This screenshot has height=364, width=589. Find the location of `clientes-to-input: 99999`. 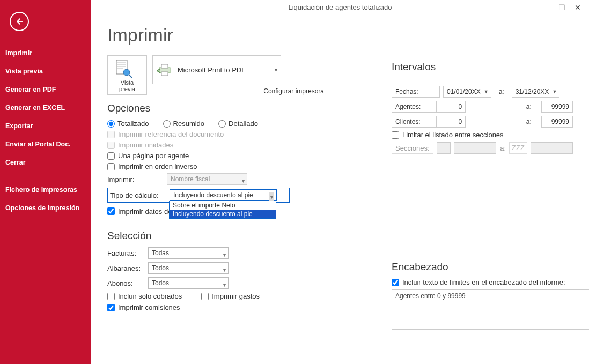

clientes-to-input: 99999 is located at coordinates (560, 122).